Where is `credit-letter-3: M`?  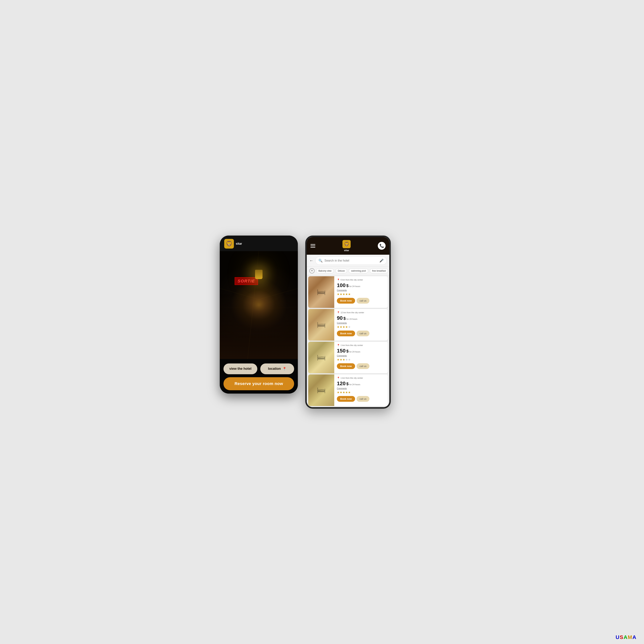 credit-letter-3: M is located at coordinates (630, 637).